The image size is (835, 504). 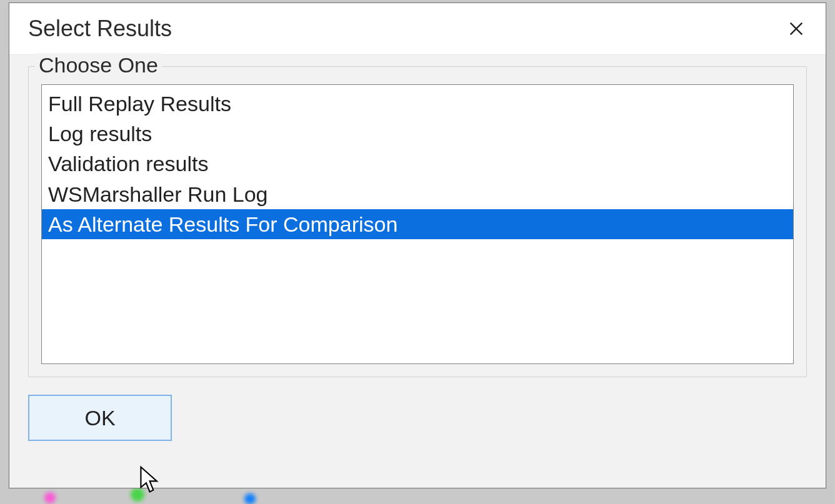 What do you see at coordinates (99, 65) in the screenshot?
I see `group-label: Choose One` at bounding box center [99, 65].